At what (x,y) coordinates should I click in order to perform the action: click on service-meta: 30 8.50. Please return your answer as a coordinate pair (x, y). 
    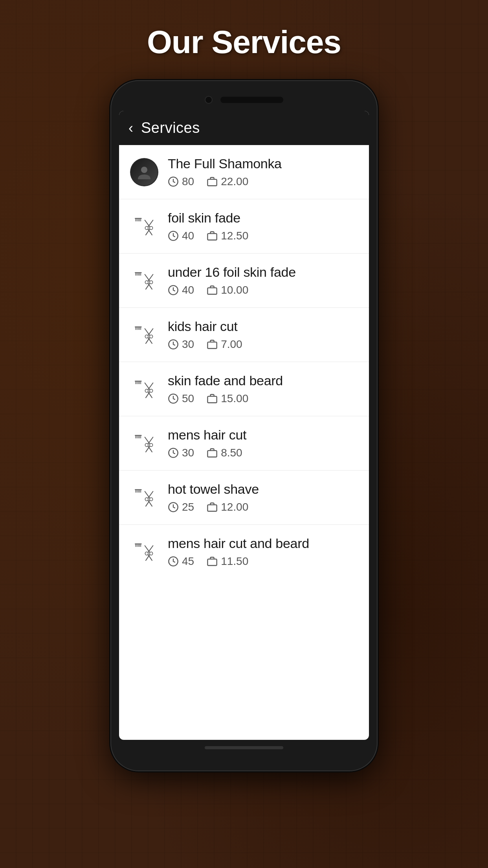
    Looking at the image, I should click on (263, 453).